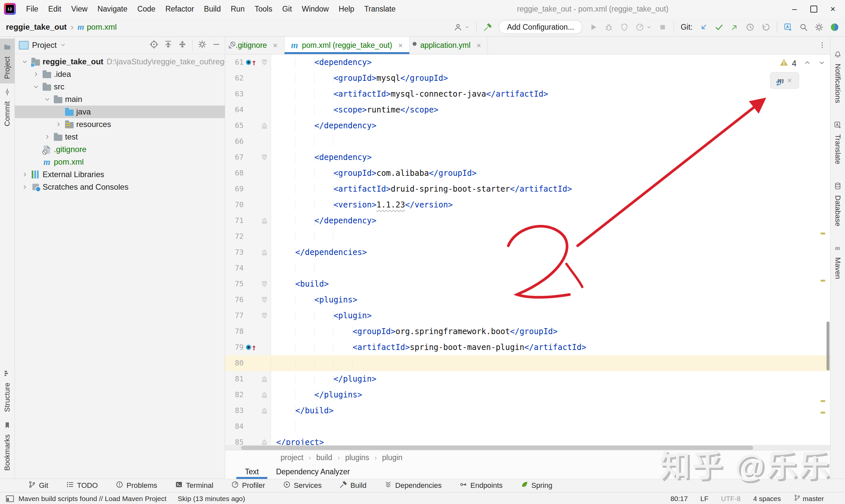 Image resolution: width=845 pixels, height=504 pixels. I want to click on menu-navigate: Navigate, so click(112, 9).